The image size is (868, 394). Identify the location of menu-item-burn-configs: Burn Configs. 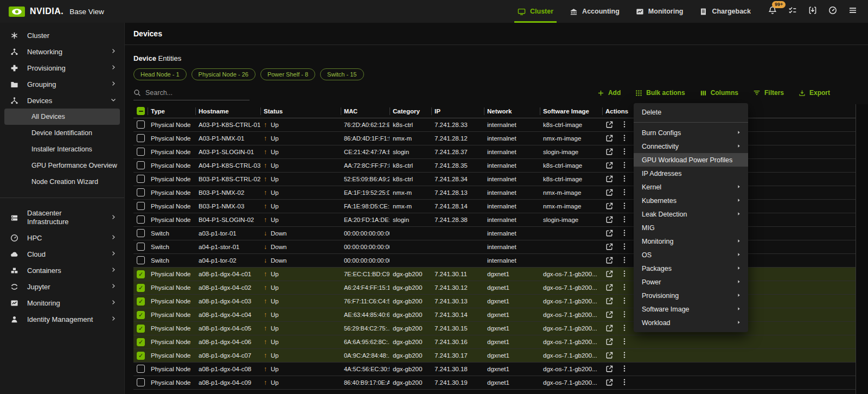
(691, 132).